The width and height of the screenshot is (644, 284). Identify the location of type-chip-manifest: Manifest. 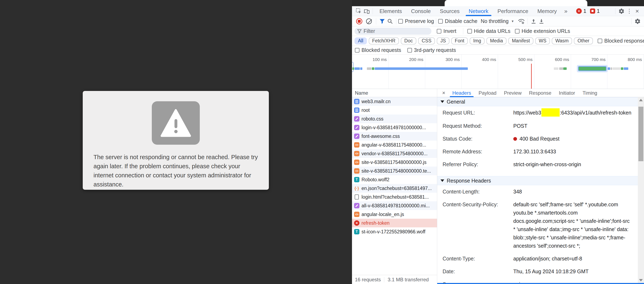
(521, 41).